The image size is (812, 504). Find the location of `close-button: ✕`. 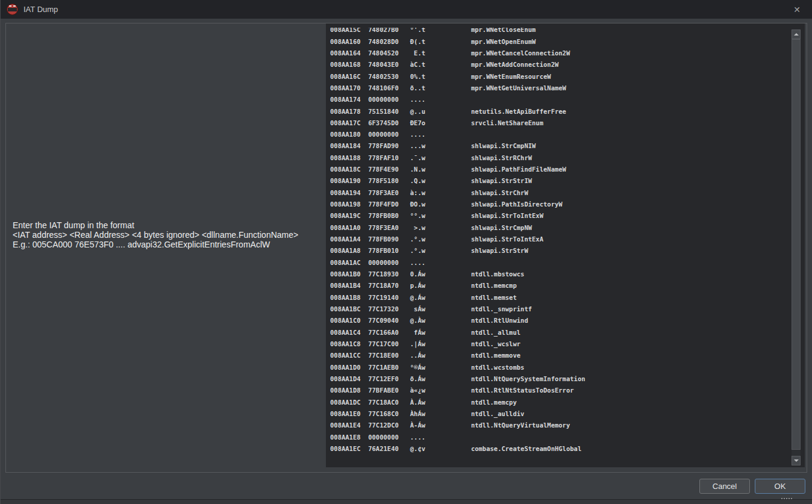

close-button: ✕ is located at coordinates (797, 10).